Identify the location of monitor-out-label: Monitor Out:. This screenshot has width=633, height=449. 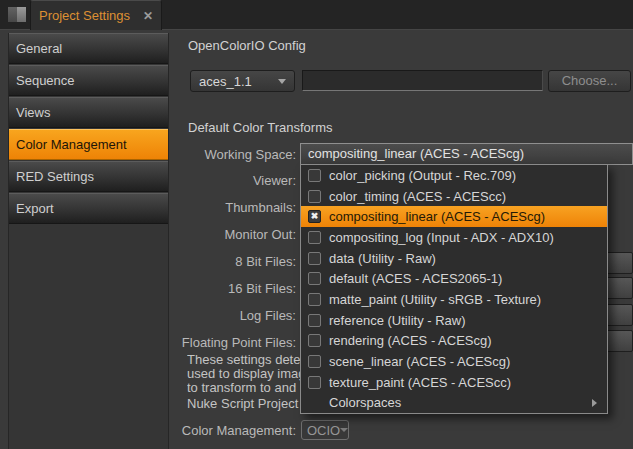
(158, 234).